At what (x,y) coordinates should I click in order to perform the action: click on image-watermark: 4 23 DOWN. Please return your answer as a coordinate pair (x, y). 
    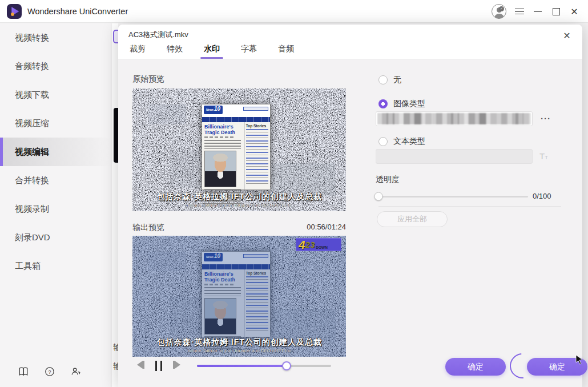
    Looking at the image, I should click on (319, 244).